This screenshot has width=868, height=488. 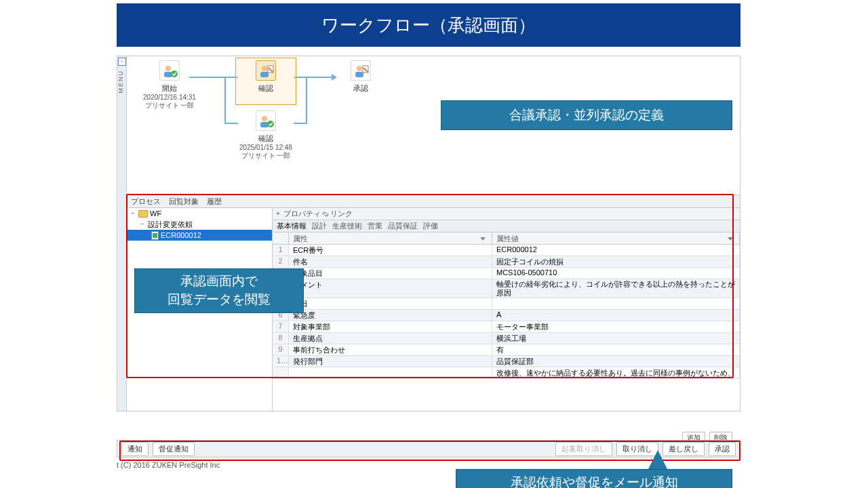 What do you see at coordinates (122, 62) in the screenshot?
I see `menu-toggle-icon: −` at bounding box center [122, 62].